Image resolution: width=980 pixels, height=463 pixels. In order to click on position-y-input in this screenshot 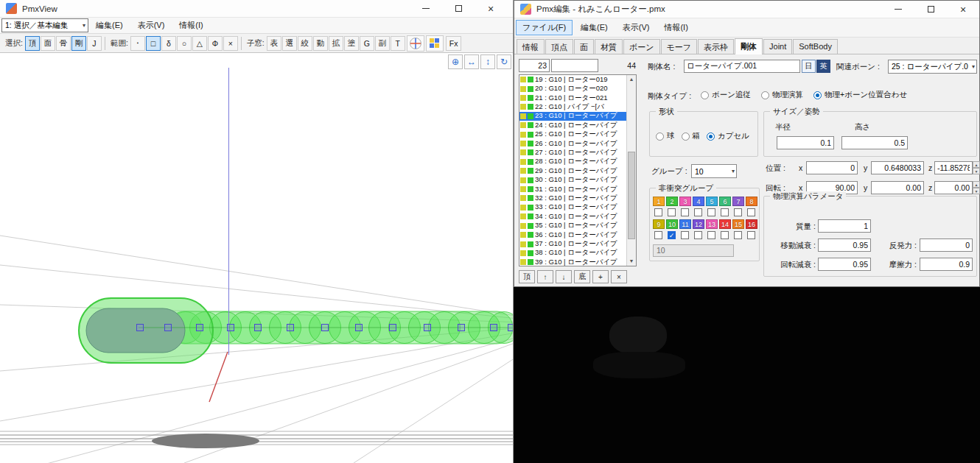, I will do `click(897, 168)`.